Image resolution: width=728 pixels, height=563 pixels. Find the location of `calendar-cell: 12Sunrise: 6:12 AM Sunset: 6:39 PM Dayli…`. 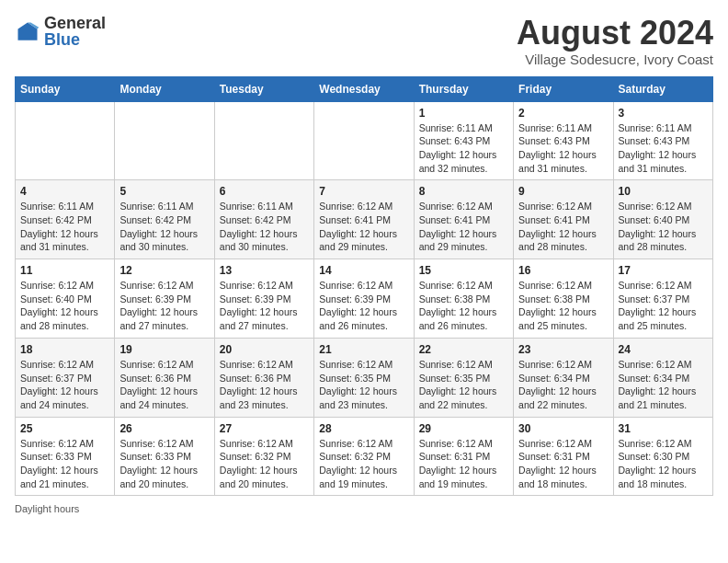

calendar-cell: 12Sunrise: 6:12 AM Sunset: 6:39 PM Dayli… is located at coordinates (165, 299).